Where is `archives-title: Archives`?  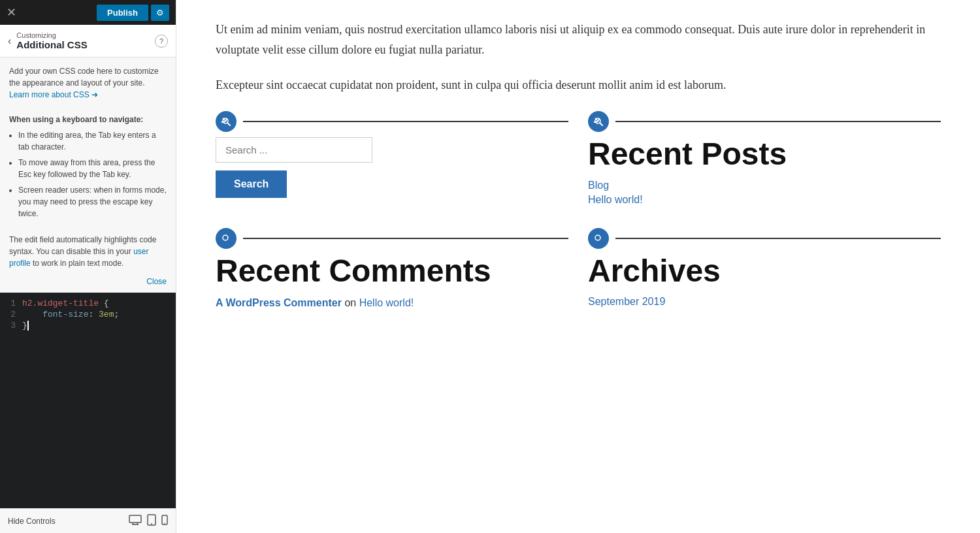
archives-title: Archives is located at coordinates (764, 272).